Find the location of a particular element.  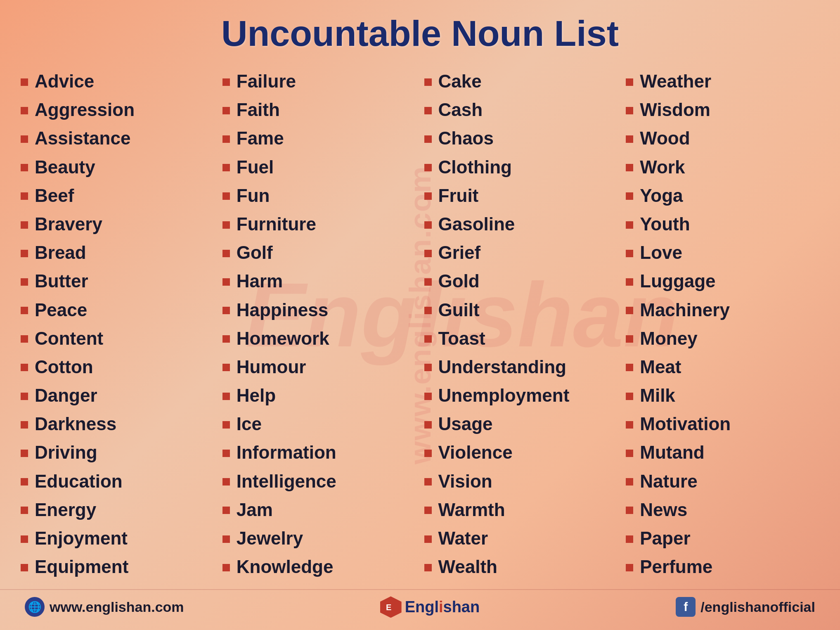

noun-item: Chaos is located at coordinates (521, 138).